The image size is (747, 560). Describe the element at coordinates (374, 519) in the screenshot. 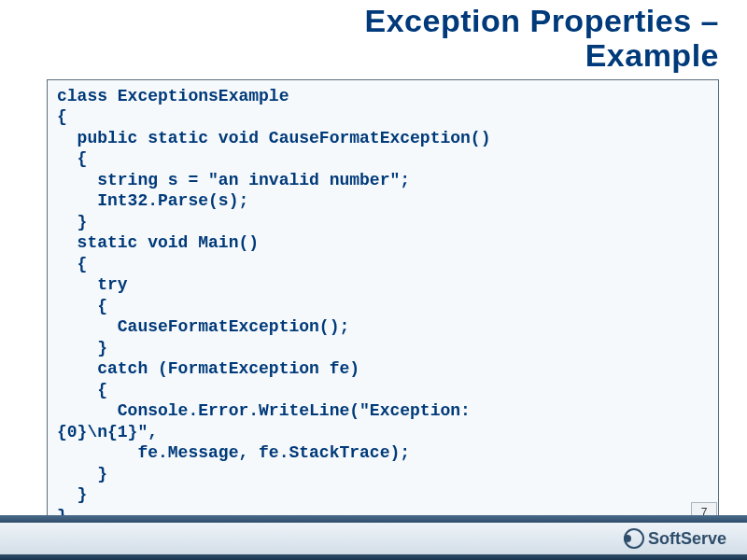

I see `footer-stripe-top` at that location.